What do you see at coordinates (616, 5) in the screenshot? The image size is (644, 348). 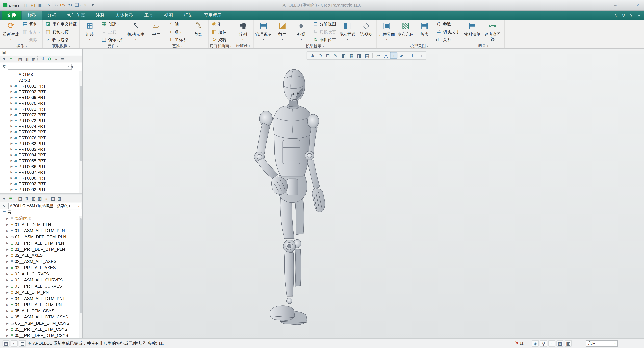 I see `minimize-button: –` at bounding box center [616, 5].